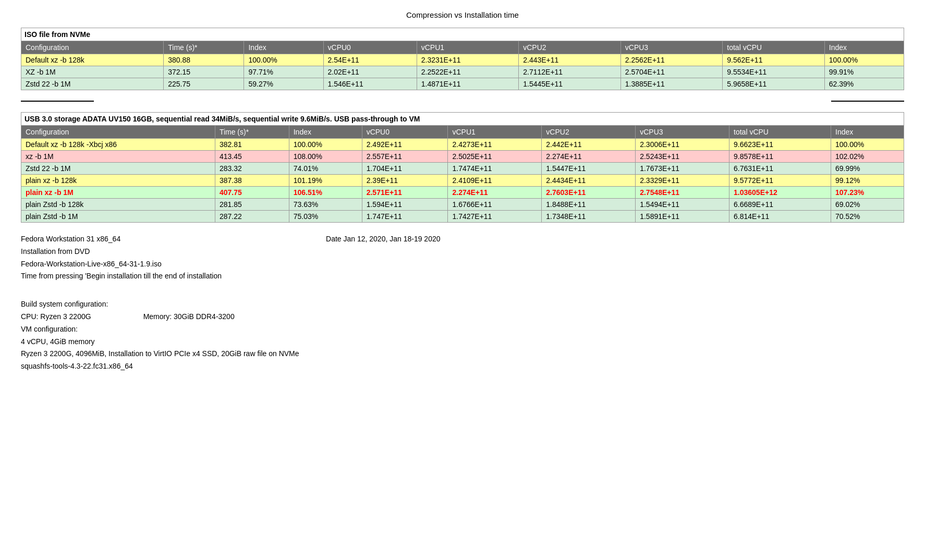 The image size is (925, 560). What do you see at coordinates (462, 330) in the screenshot?
I see `system-line: VM configuration:` at bounding box center [462, 330].